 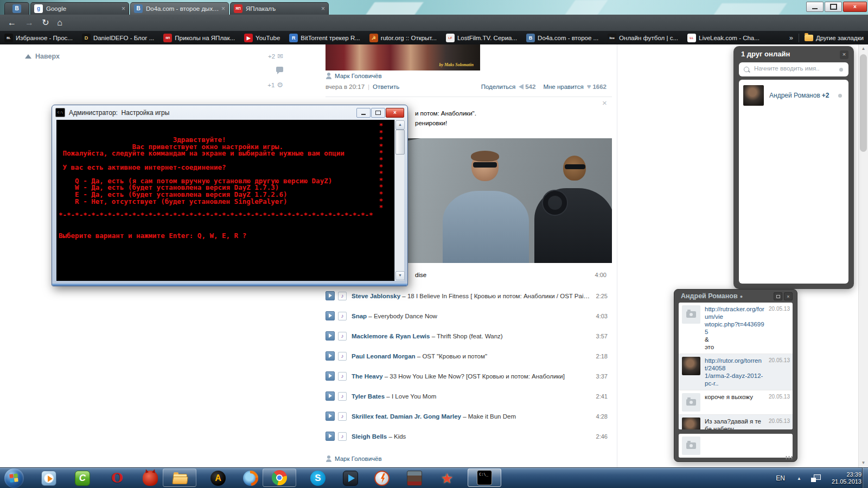 I want to click on browser-tab-0: B, so click(x=17, y=9).